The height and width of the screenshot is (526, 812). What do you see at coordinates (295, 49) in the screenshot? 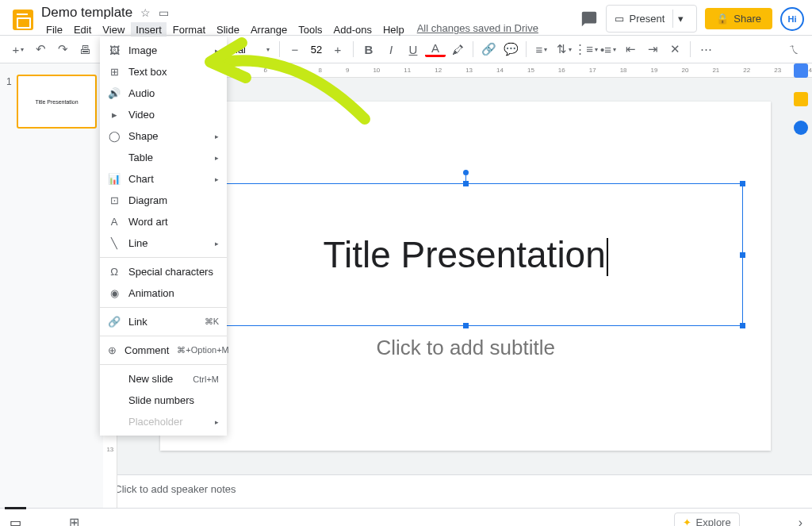
I see `decrease-font-button: −` at bounding box center [295, 49].